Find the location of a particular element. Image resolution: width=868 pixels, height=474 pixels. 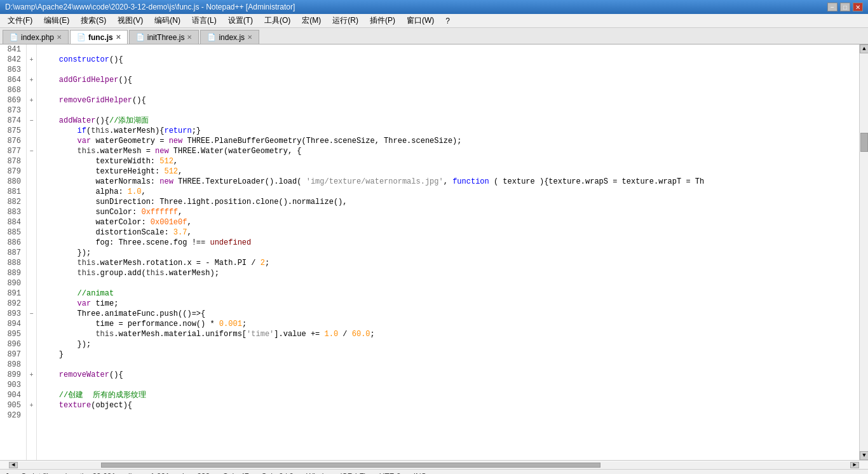

scroll-thumb is located at coordinates (864, 142).